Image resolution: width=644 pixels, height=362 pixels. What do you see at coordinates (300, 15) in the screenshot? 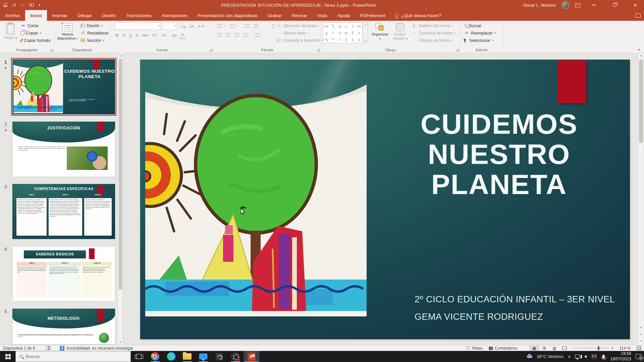
I see `tab-revisar: Revisar` at bounding box center [300, 15].